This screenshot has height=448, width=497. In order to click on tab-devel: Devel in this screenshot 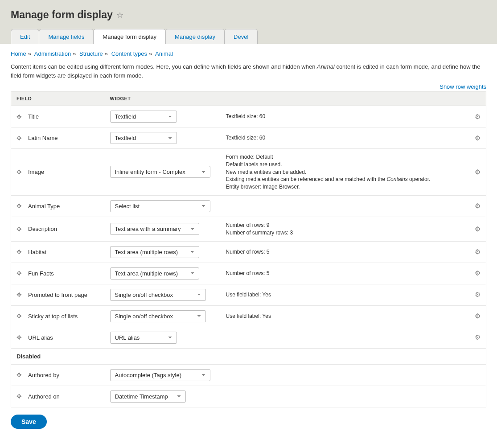, I will do `click(241, 37)`.